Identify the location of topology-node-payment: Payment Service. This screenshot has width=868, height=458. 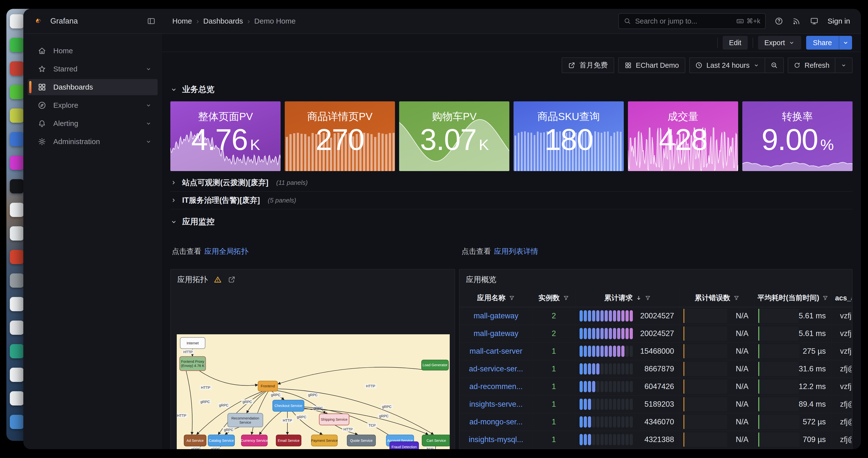
(324, 441).